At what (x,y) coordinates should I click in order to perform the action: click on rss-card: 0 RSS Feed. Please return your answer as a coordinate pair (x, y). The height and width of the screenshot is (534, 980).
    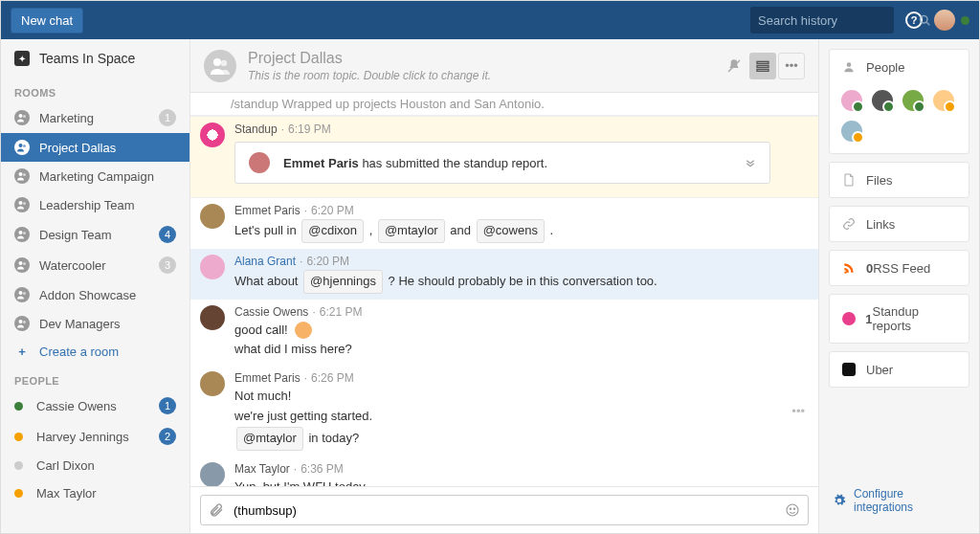
    Looking at the image, I should click on (900, 268).